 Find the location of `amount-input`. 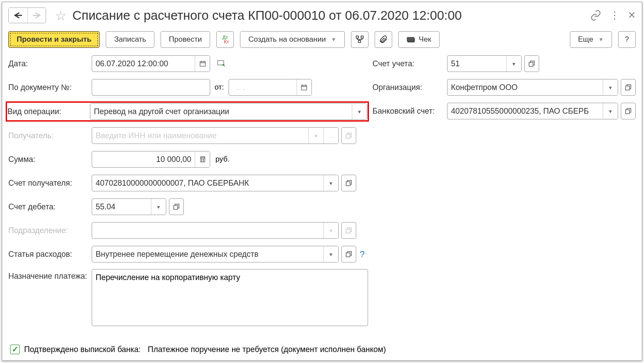

amount-input is located at coordinates (143, 159).